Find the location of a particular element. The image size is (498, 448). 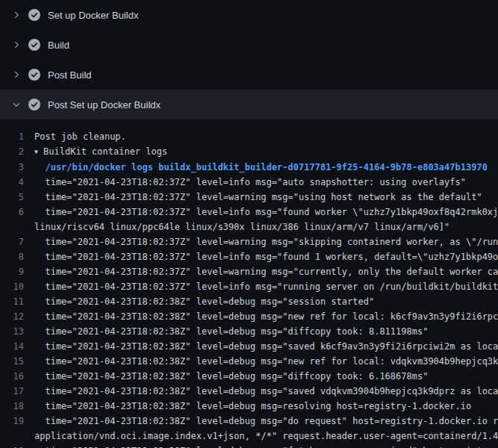

log-line-number: 9 is located at coordinates (17, 272).